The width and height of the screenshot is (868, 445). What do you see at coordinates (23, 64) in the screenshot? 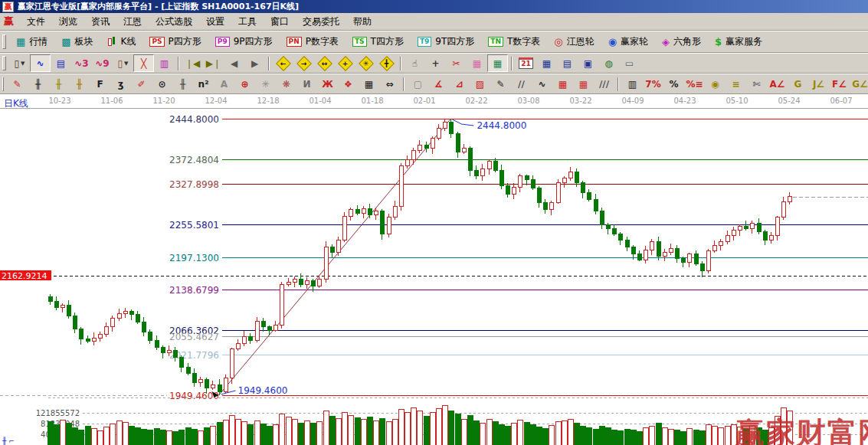
I see `period-selector-dropdown-arrow: ▼` at bounding box center [23, 64].